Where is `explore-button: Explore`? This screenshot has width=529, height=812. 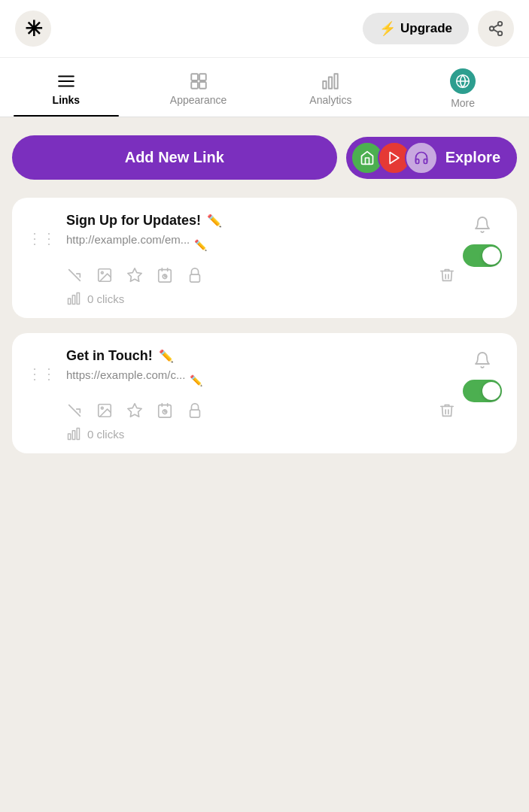 explore-button: Explore is located at coordinates (432, 158).